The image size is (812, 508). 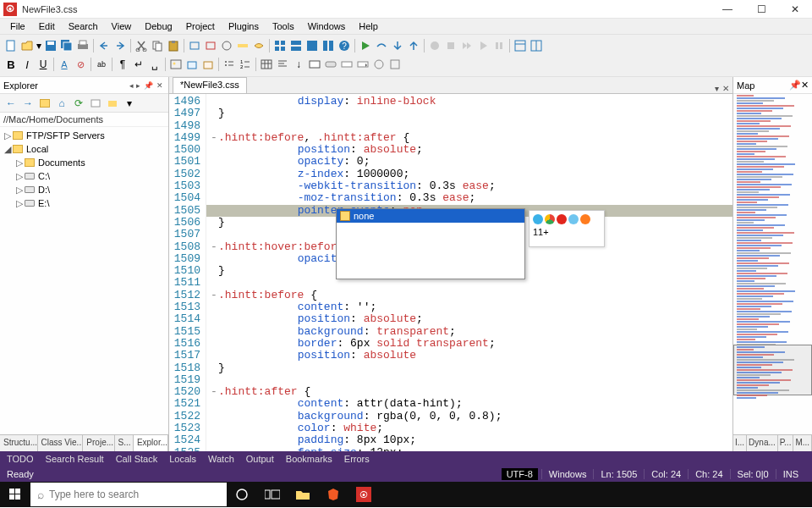 What do you see at coordinates (129, 103) in the screenshot?
I see `settings-dd-icon: ▾` at bounding box center [129, 103].